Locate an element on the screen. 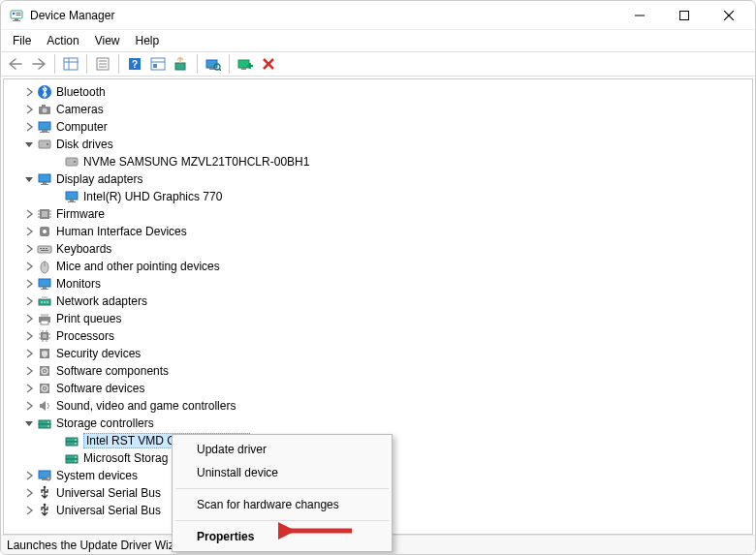 The image size is (756, 555). ctx-uninstall-device: Uninstall device is located at coordinates (282, 473).